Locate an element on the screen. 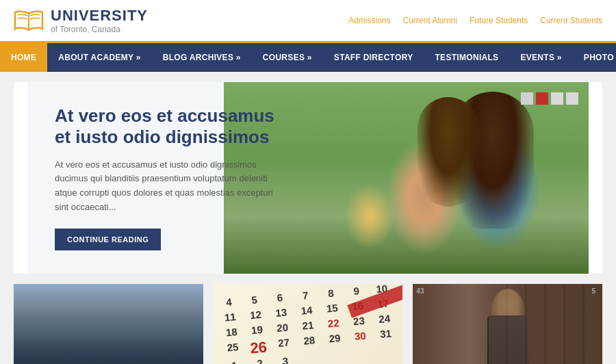 The image size is (616, 364). cal-25: 25 is located at coordinates (233, 350).